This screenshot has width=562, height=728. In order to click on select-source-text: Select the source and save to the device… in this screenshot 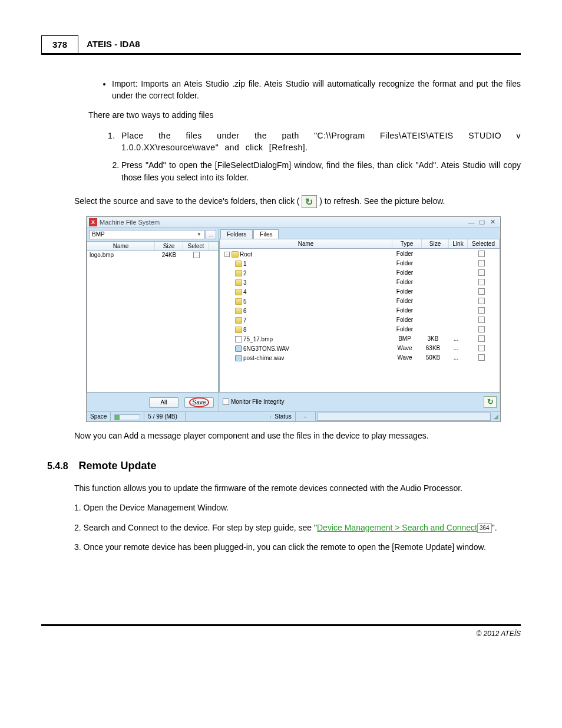, I will do `click(297, 202)`.